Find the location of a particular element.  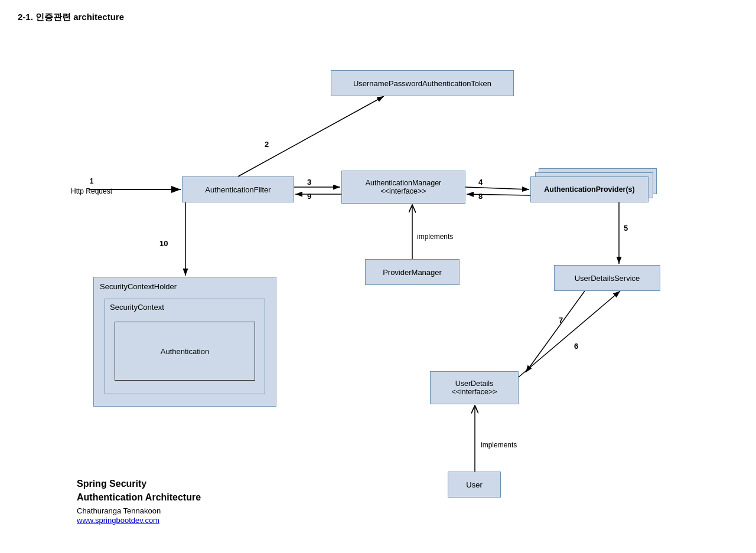

label-arrow5: 5 is located at coordinates (626, 228).